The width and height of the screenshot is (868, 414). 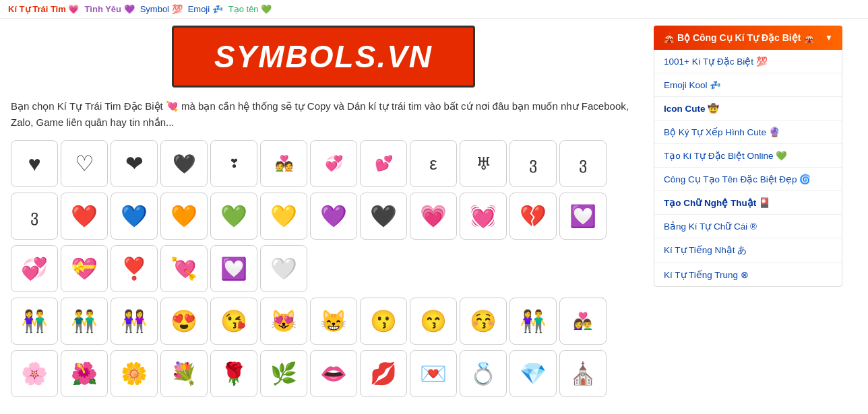 What do you see at coordinates (748, 168) in the screenshot?
I see `sidebar-menu: 1001+ Kí Tự Đặc Biệt 💯 Emoji Kool 💤 Icon…` at bounding box center [748, 168].